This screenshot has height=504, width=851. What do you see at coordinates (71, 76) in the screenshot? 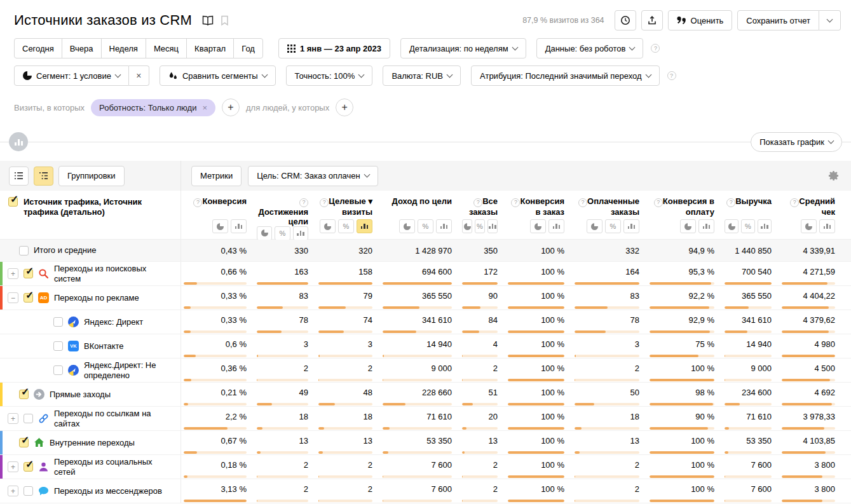
I see `segment-dropdown: Сегмент: 1 условие` at bounding box center [71, 76].